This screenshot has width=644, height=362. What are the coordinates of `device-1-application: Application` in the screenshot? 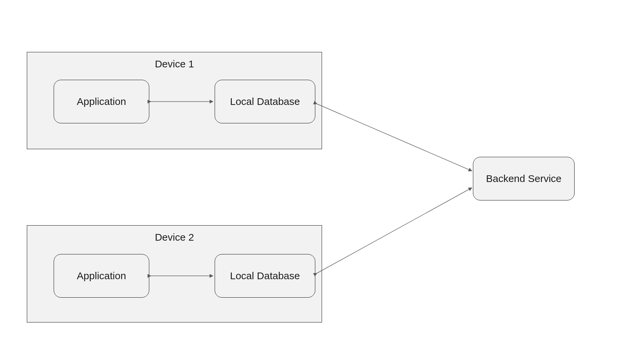 It's located at (101, 102).